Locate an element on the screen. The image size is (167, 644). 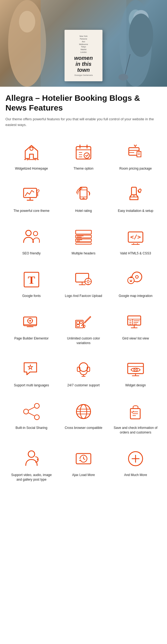
feature-widget-design: Widget design is located at coordinates (136, 374).